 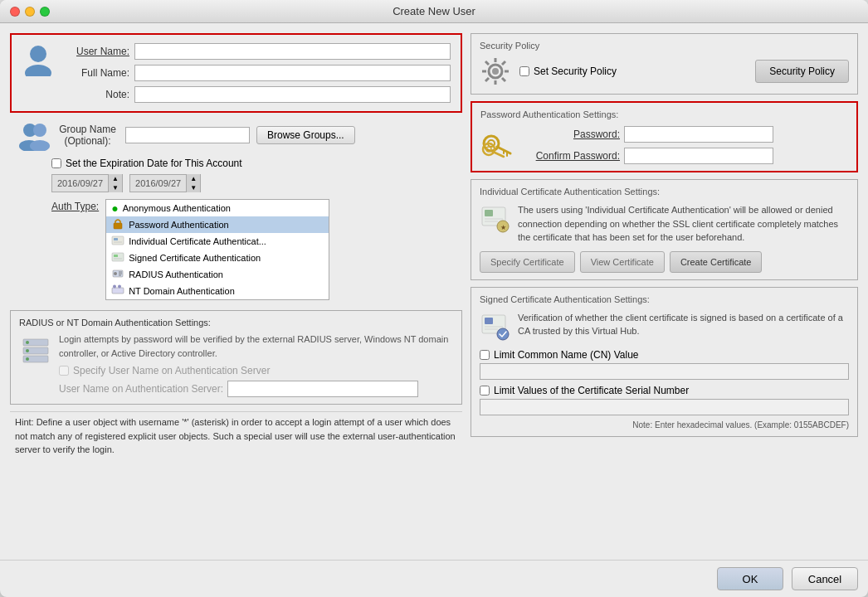 What do you see at coordinates (802, 71) in the screenshot?
I see `security-policy-button: Security Policy` at bounding box center [802, 71].